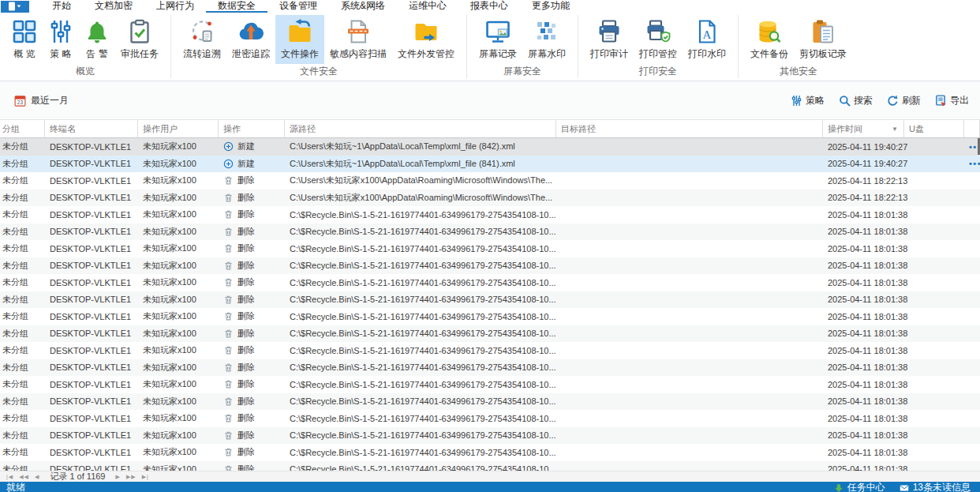  What do you see at coordinates (131, 477) in the screenshot?
I see `next-fast-icon: ▶▶` at bounding box center [131, 477].